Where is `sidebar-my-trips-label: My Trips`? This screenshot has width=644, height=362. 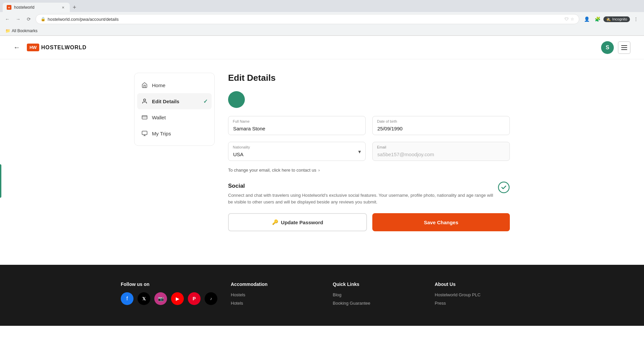 sidebar-my-trips-label: My Trips is located at coordinates (162, 133).